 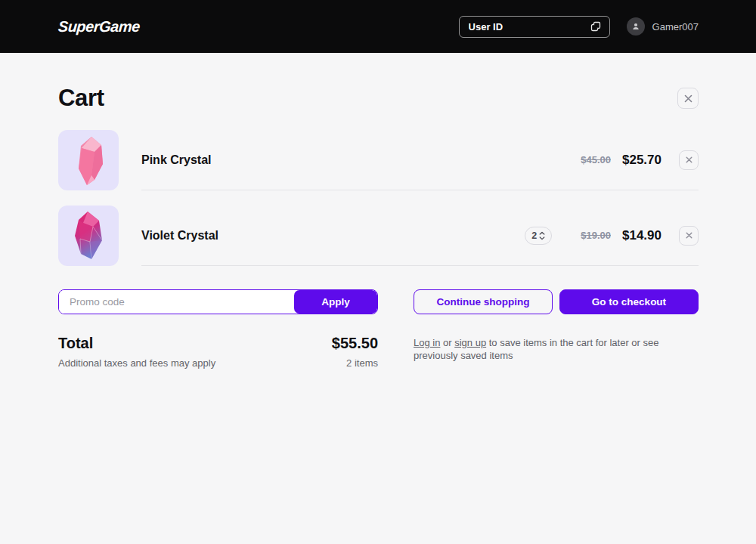 I want to click on violet-crystal-image, so click(x=88, y=236).